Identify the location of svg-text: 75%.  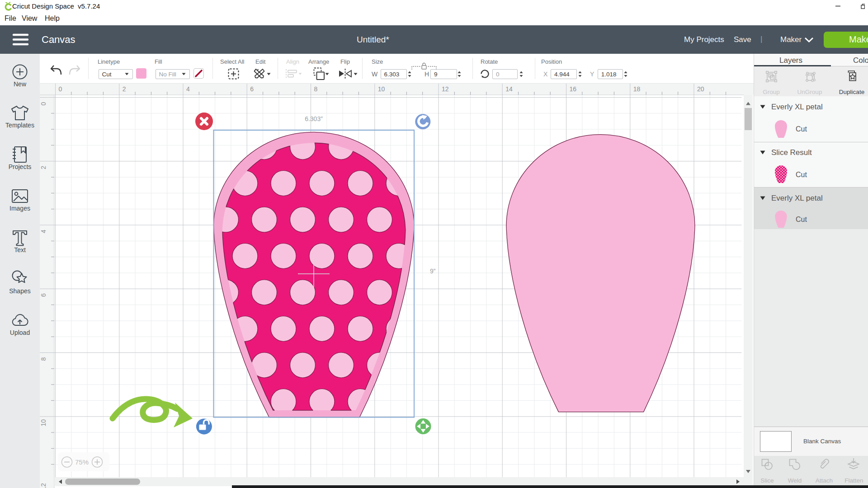
(82, 462).